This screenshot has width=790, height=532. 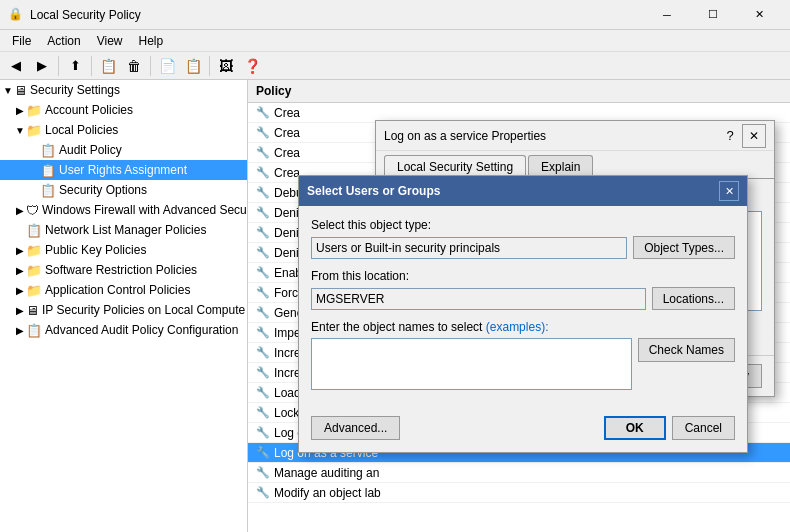 What do you see at coordinates (519, 493) in the screenshot?
I see `list-item: 🔧Modify an object lab` at bounding box center [519, 493].